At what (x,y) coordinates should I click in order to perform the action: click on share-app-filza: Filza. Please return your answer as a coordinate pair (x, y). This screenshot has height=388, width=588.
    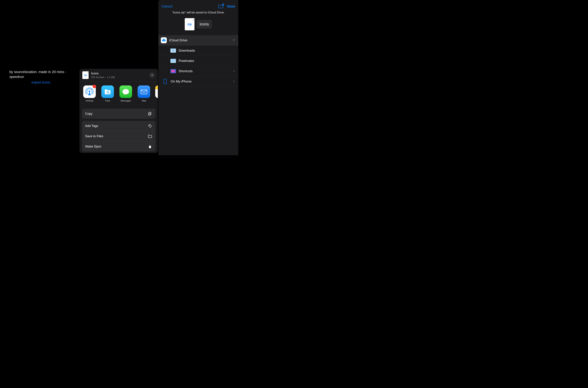
    Looking at the image, I should click on (107, 94).